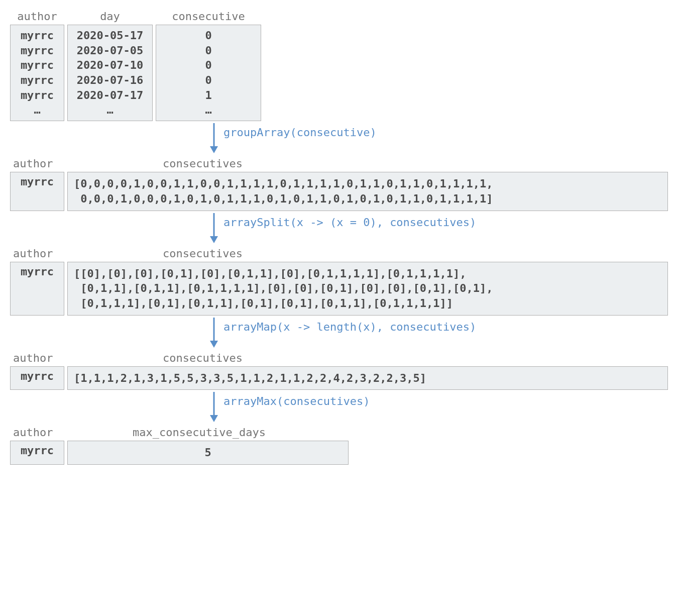  Describe the element at coordinates (37, 453) in the screenshot. I see `table5-author: myrrc` at that location.